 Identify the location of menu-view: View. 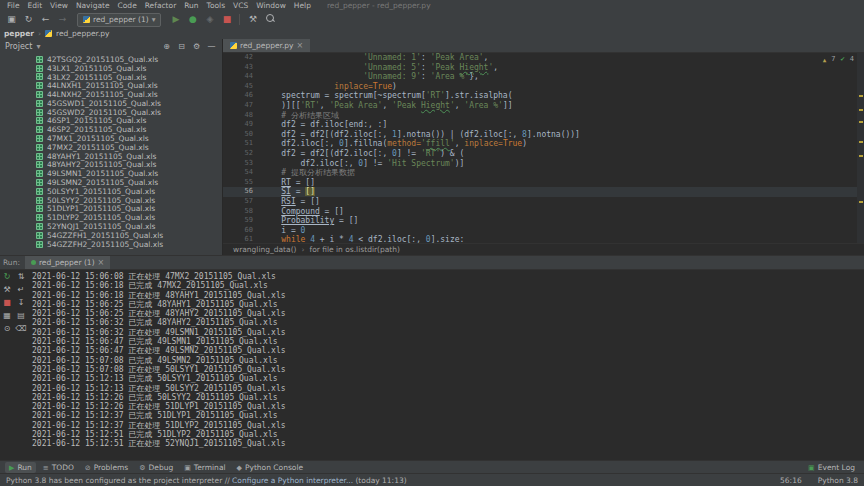
(59, 6).